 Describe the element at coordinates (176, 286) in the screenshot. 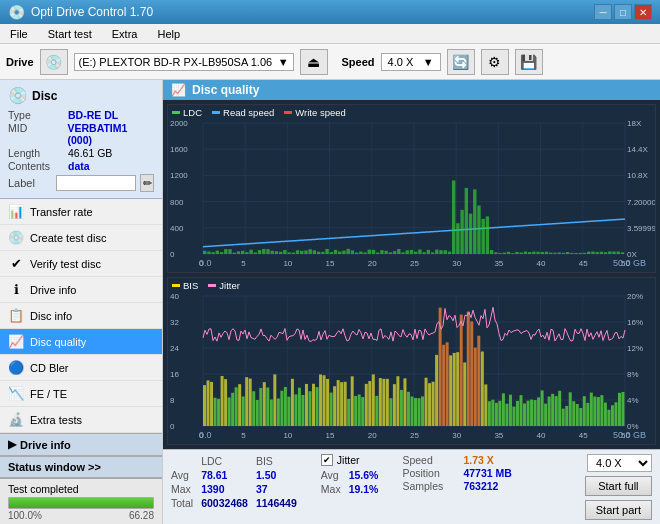

I see `bis-color` at that location.